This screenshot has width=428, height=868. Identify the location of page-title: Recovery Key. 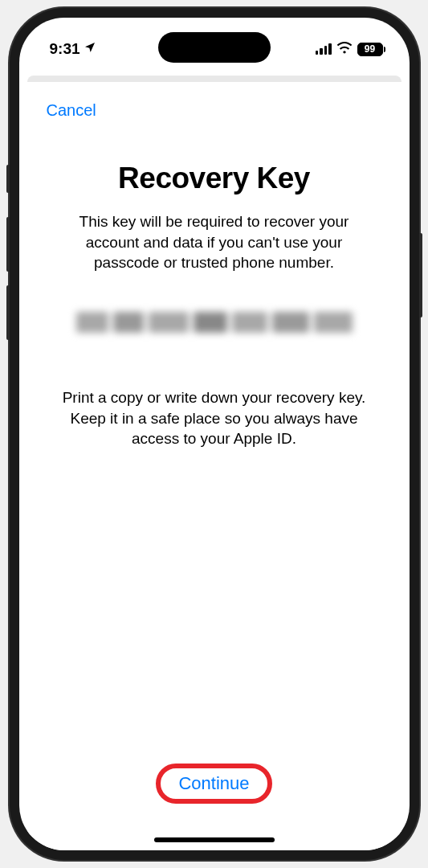
(214, 178).